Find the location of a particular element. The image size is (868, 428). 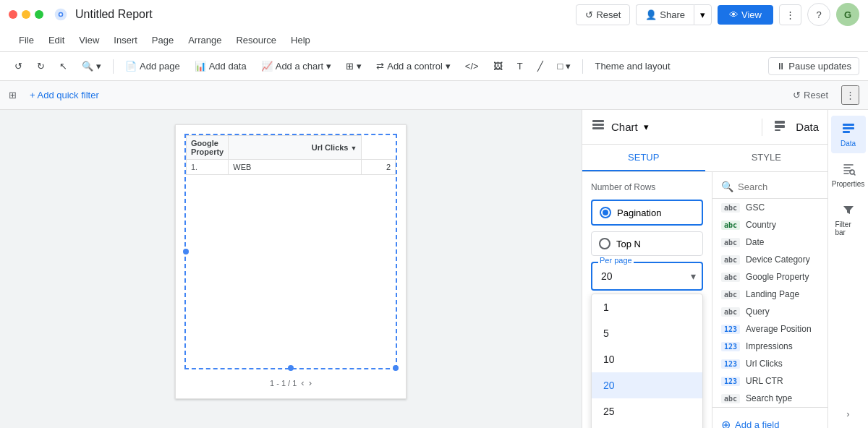

data-side-label: Data is located at coordinates (848, 143).